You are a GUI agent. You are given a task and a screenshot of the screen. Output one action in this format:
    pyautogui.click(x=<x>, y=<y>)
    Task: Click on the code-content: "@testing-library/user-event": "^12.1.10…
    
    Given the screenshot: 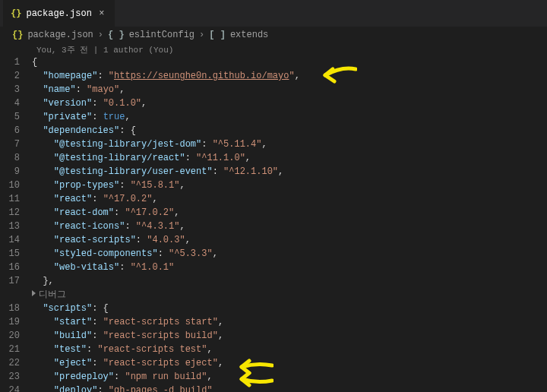 What is the action you would take?
    pyautogui.click(x=289, y=172)
    